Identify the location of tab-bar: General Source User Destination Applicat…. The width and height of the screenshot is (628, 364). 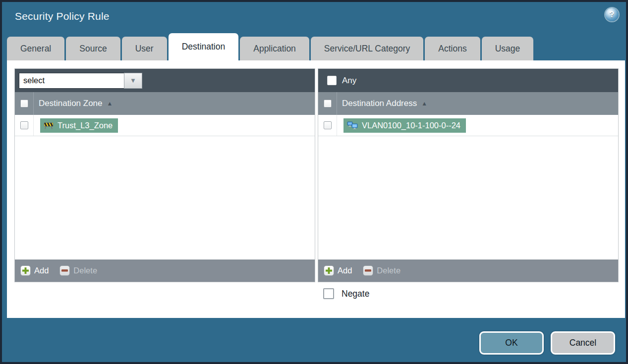
(270, 47).